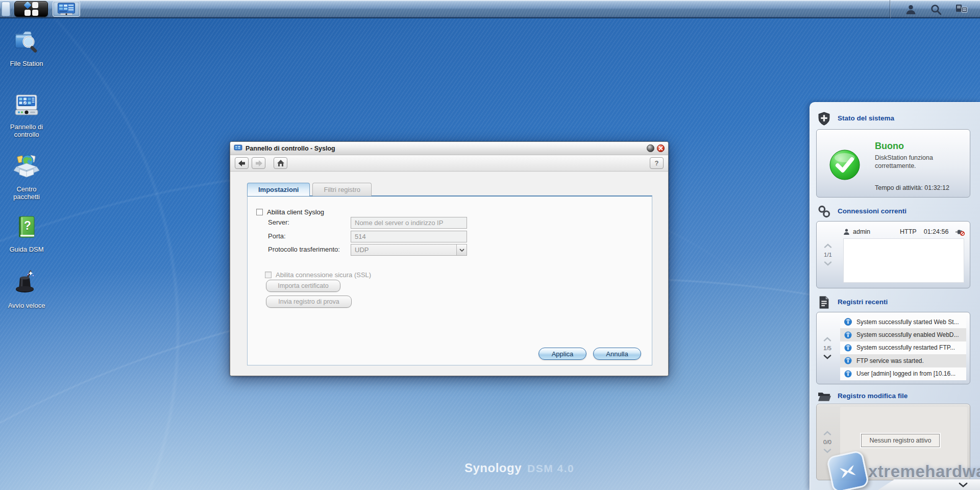 The width and height of the screenshot is (980, 490). I want to click on search-icon, so click(936, 9).